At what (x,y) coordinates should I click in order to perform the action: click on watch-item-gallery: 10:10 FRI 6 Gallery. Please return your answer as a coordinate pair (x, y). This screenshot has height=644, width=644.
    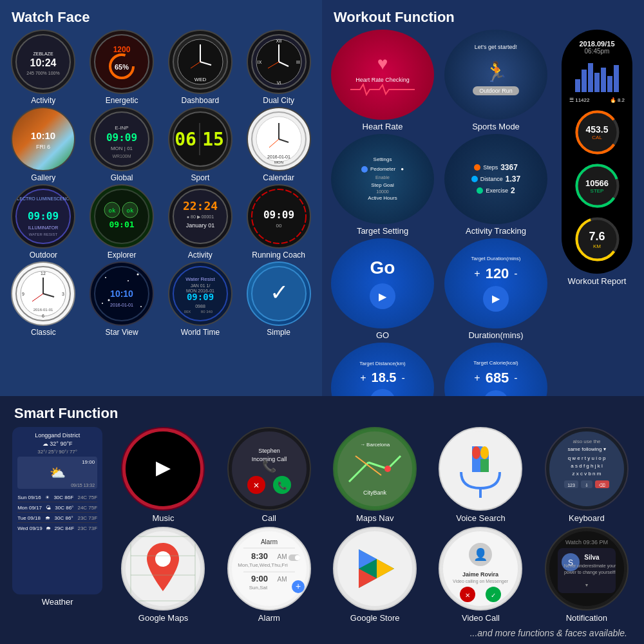
    Looking at the image, I should click on (44, 144).